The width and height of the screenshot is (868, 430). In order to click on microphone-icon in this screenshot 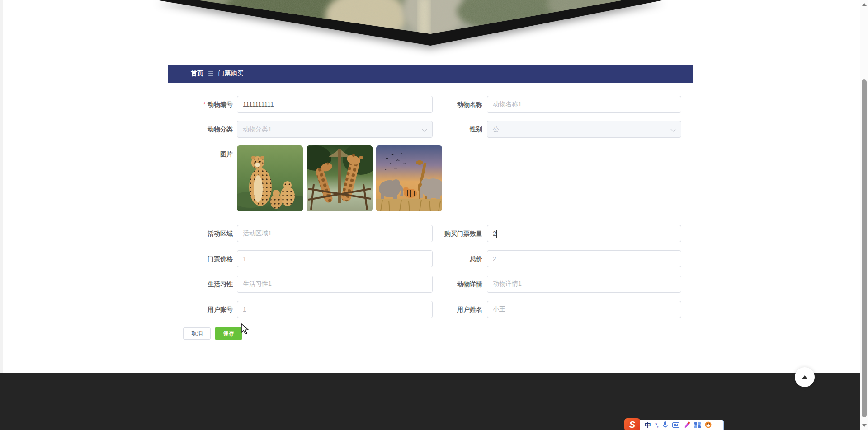, I will do `click(665, 425)`.